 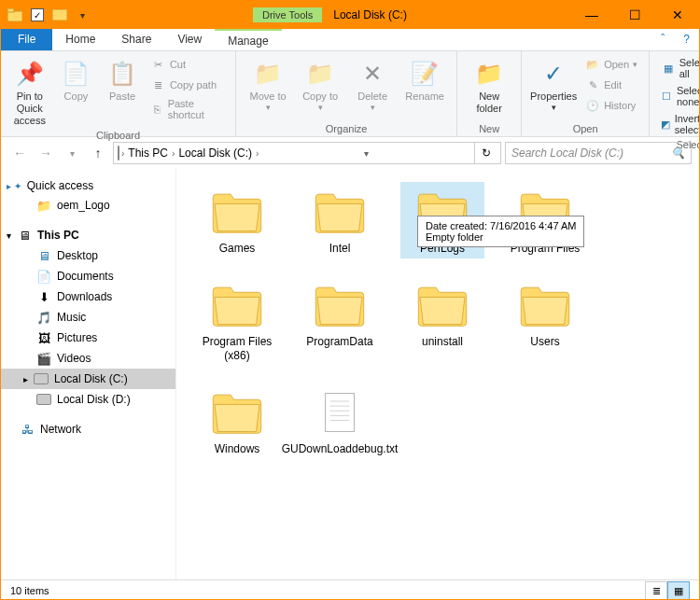 What do you see at coordinates (666, 124) in the screenshot?
I see `invert-icon: ◩` at bounding box center [666, 124].